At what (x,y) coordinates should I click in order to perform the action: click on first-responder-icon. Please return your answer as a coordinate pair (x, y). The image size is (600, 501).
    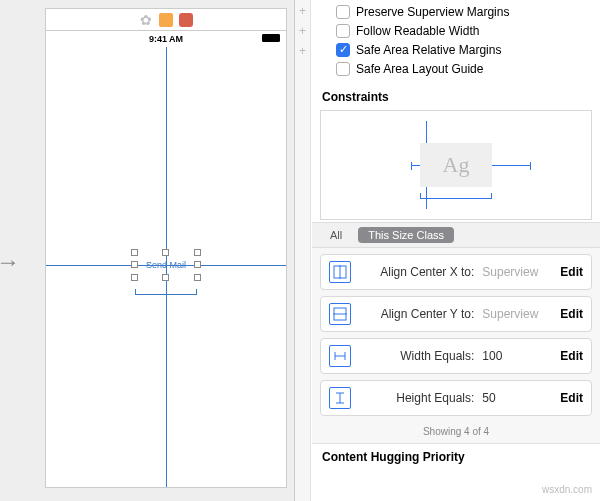
    Looking at the image, I should click on (166, 20).